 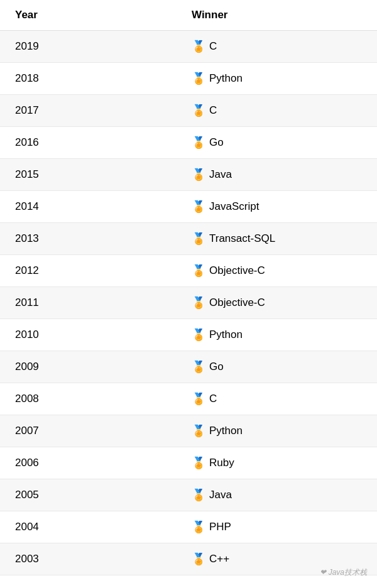 What do you see at coordinates (188, 15) in the screenshot?
I see `table-header: Year Winner` at bounding box center [188, 15].